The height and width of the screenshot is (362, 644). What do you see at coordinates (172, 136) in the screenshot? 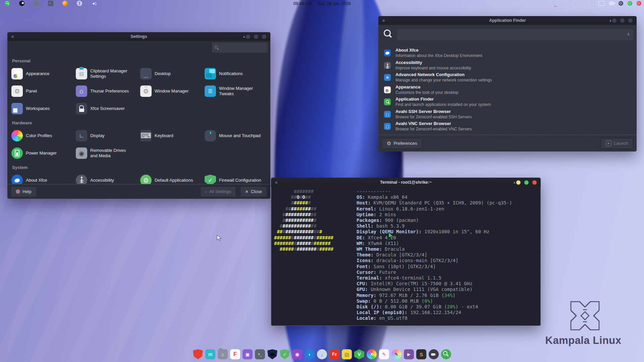
I see `settings-item-keyboard: ⌨ Keyboard` at bounding box center [172, 136].